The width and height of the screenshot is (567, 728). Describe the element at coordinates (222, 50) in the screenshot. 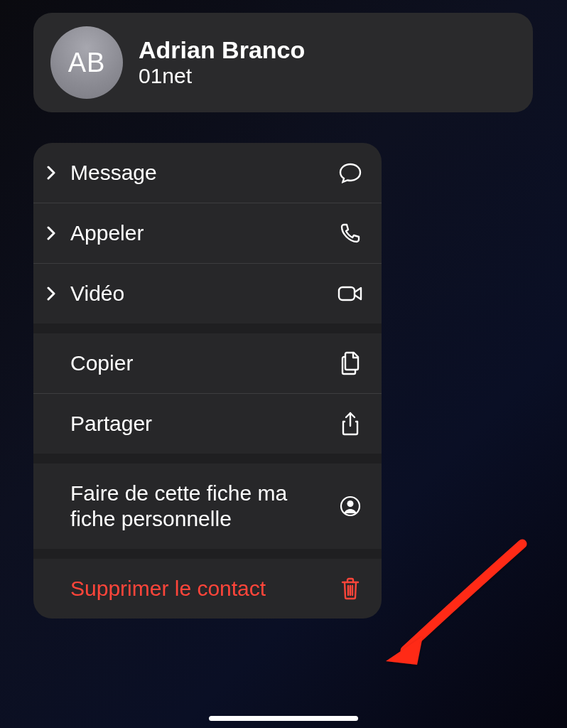

I see `contact-name: Adrian Branco` at that location.